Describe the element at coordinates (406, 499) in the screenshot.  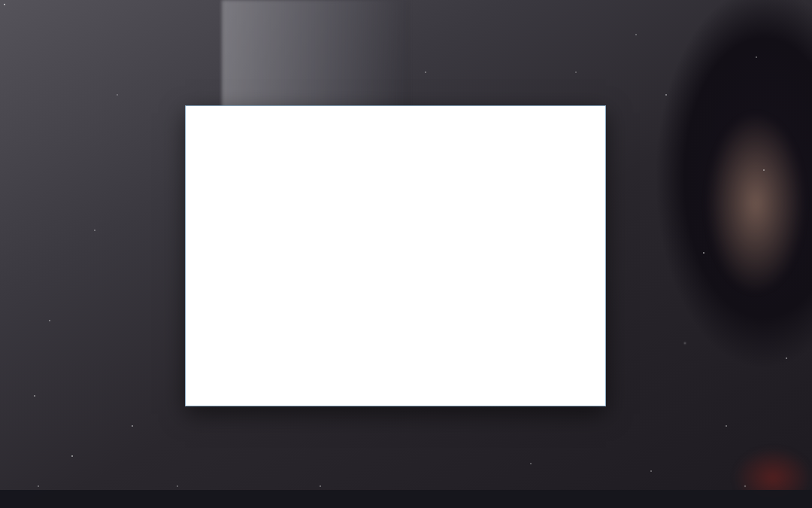
I see `taskbar` at that location.